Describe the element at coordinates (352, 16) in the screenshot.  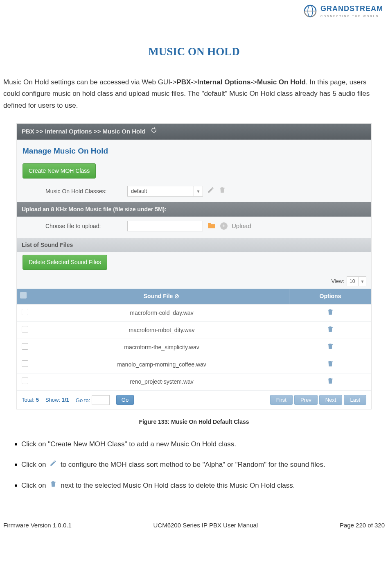
I see `brand-tagline: CONNECTING THE WORLD` at that location.